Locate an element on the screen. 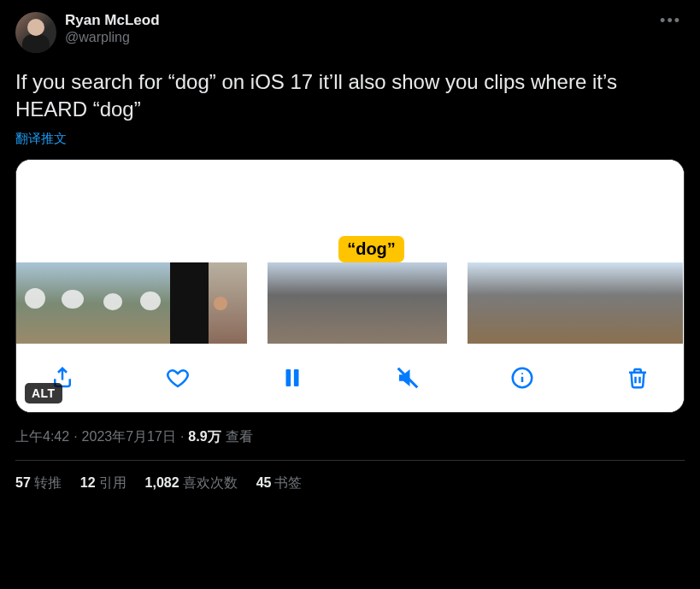 The image size is (700, 589). tweet-text: If you search for “dog” on iOS 17 it’ll … is located at coordinates (350, 96).